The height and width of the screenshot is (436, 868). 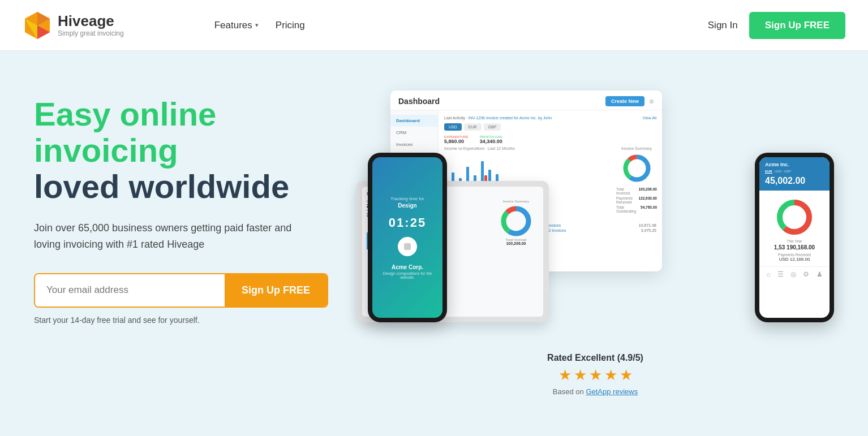 I want to click on pr-body: This Year 1,53 190,168.00 Payments Recei…, so click(x=794, y=228).